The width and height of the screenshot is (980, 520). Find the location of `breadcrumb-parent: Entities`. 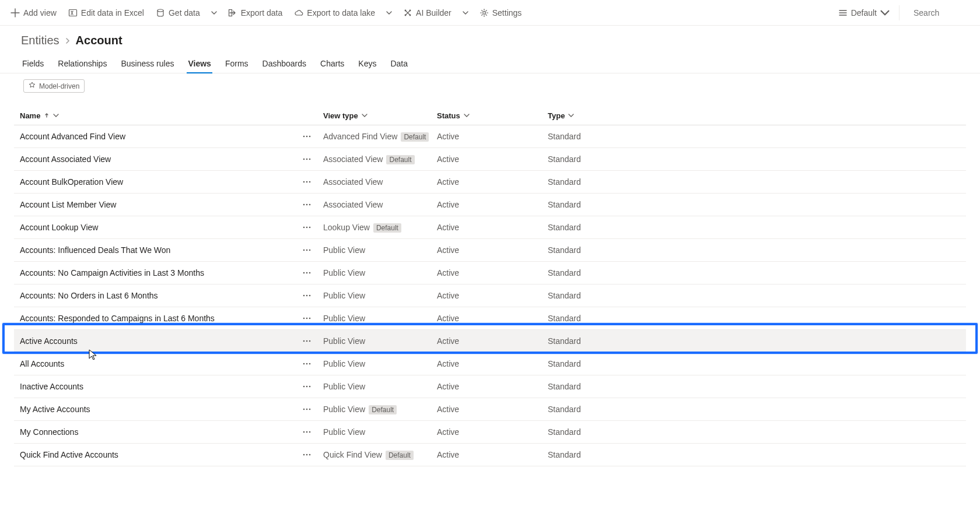

breadcrumb-parent: Entities is located at coordinates (40, 41).